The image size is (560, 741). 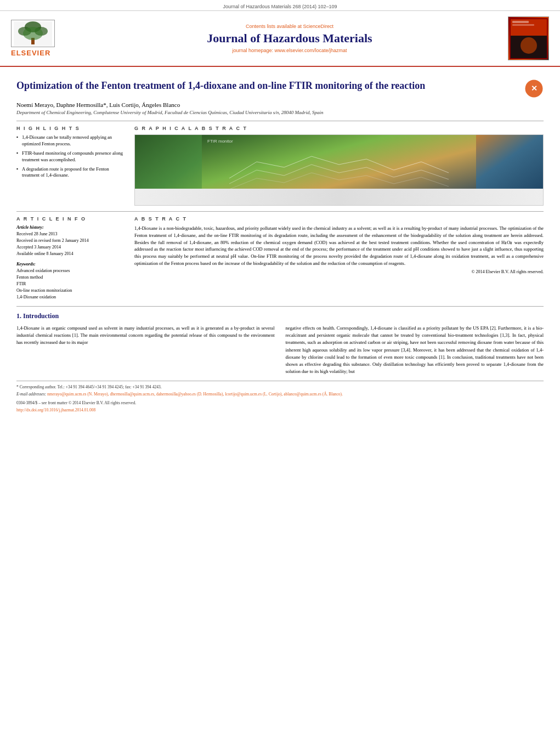 I want to click on journal-title: Journal of Hazardous Materials, so click(x=290, y=38).